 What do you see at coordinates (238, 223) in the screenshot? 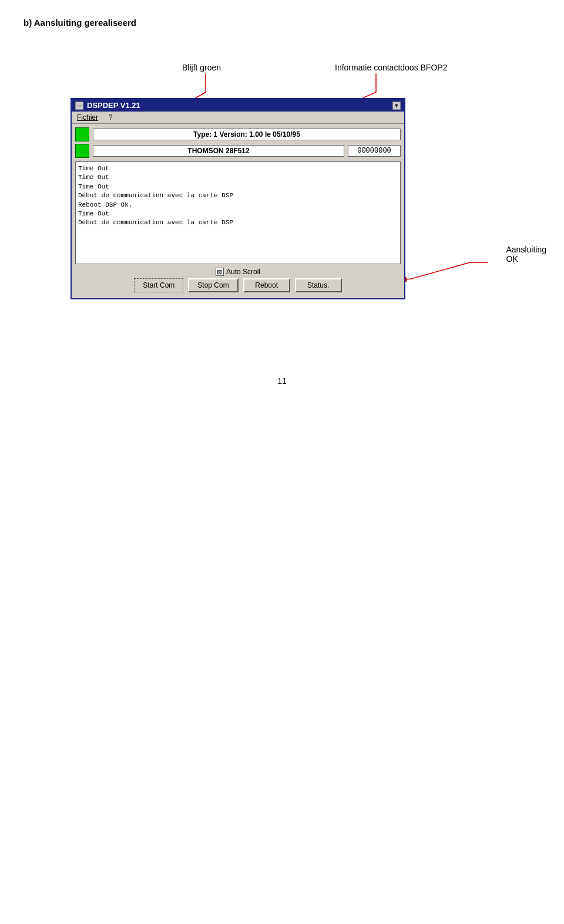
I see `log-line-last: Début de communication avec la carte DSP` at bounding box center [238, 223].